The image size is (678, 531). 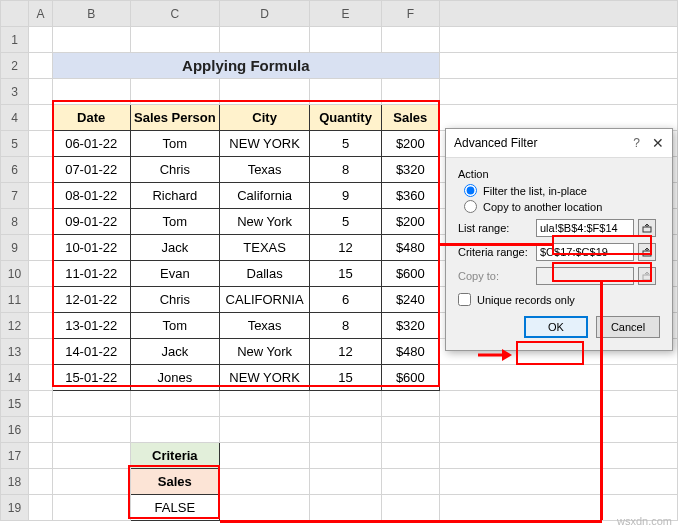 What do you see at coordinates (265, 222) in the screenshot?
I see `table-cell: New York` at bounding box center [265, 222].